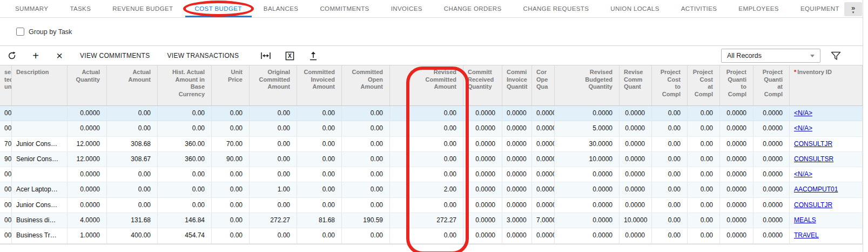 This screenshot has width=868, height=252. What do you see at coordinates (813, 159) in the screenshot?
I see `inventory-id-link: CONSULTSR` at bounding box center [813, 159].